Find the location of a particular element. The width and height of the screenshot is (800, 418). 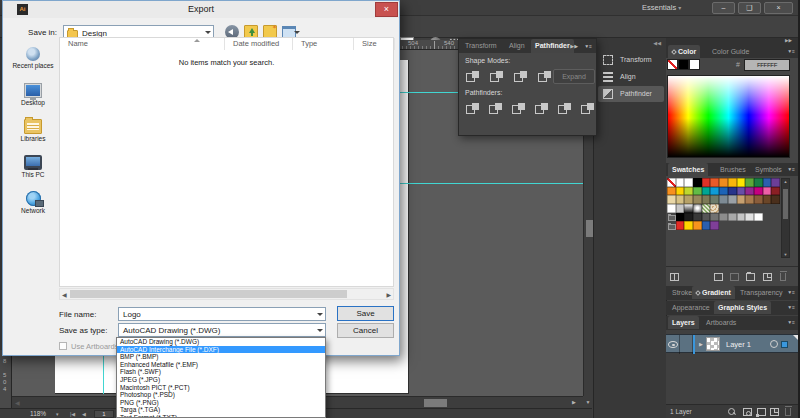

tab-layers: Layers is located at coordinates (684, 322).